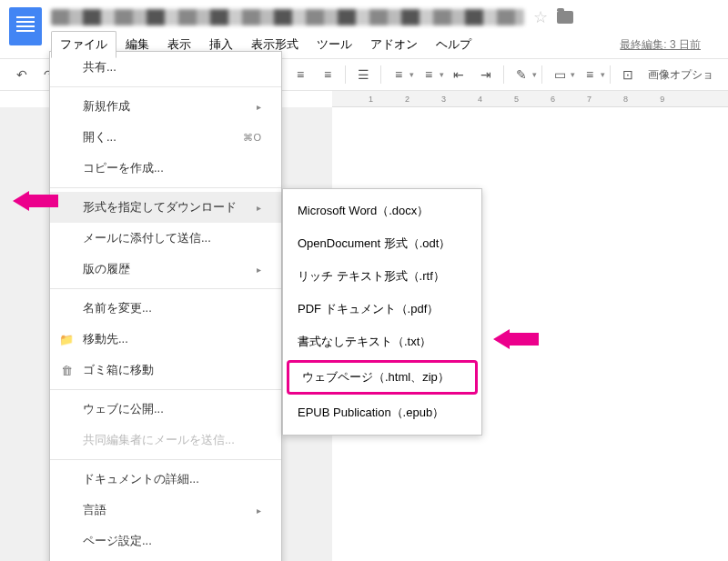 The height and width of the screenshot is (561, 728). Describe the element at coordinates (328, 75) in the screenshot. I see `align-justify-icon: ≡` at that location.